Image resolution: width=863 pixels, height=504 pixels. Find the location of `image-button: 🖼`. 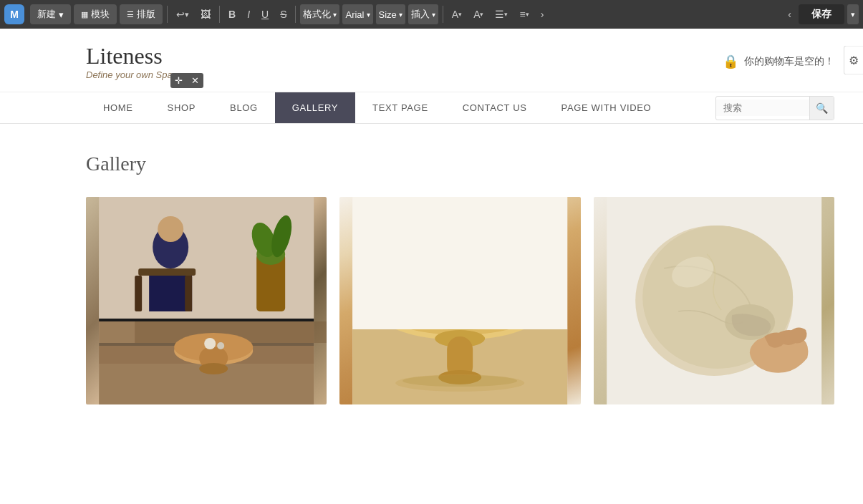

image-button: 🖼 is located at coordinates (206, 14).